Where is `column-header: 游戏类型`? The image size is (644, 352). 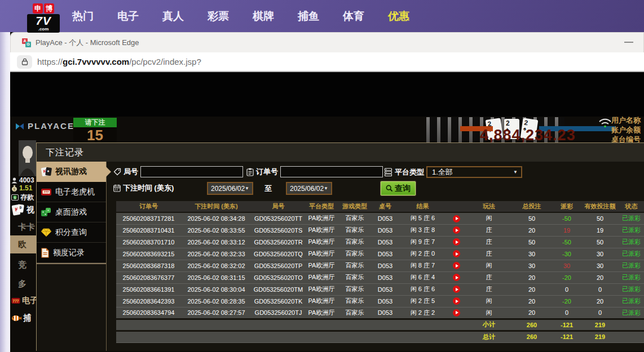
column-header: 游戏类型 is located at coordinates (355, 207).